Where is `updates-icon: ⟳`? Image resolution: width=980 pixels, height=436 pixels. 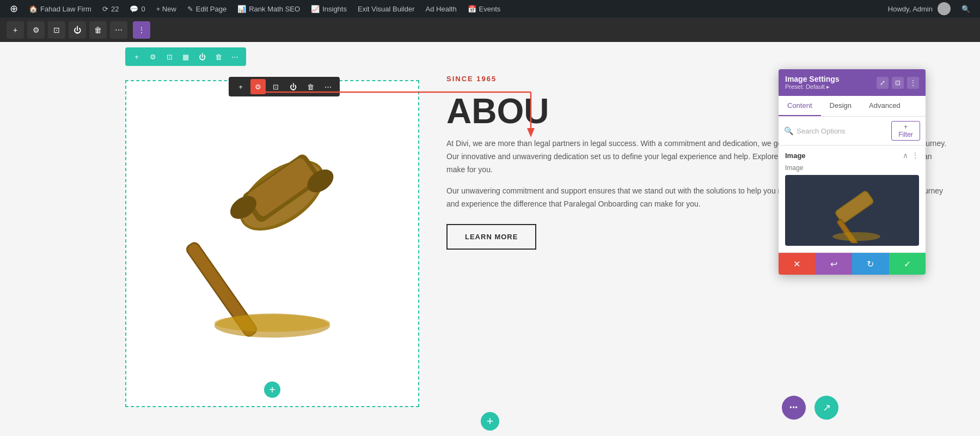 updates-icon: ⟳ is located at coordinates (106, 9).